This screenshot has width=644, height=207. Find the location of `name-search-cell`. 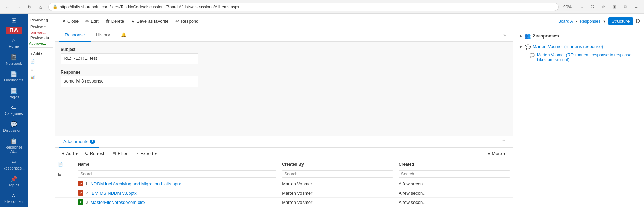

name-search-cell is located at coordinates (177, 174).